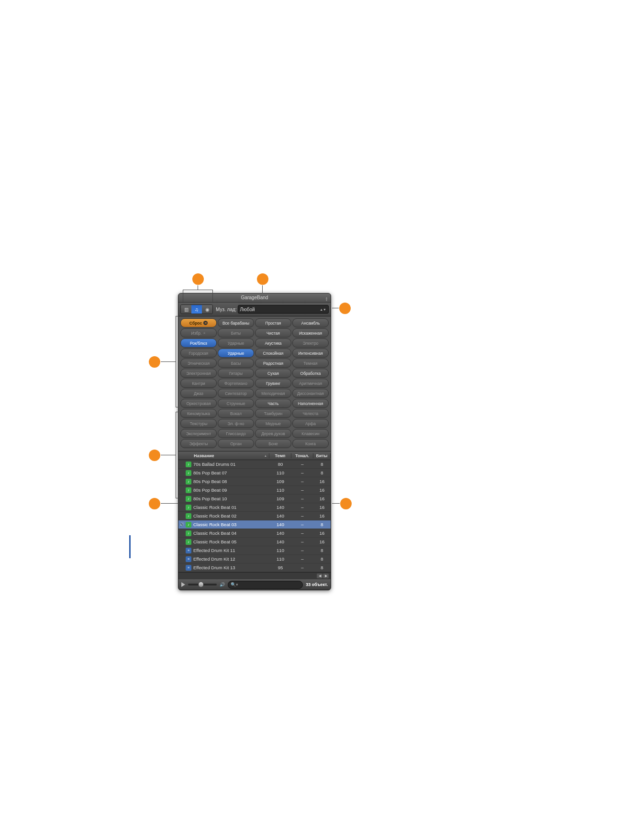  Describe the element at coordinates (255, 441) in the screenshot. I see `loop-browser-panel: GarageBand ‡ ▥ ♫ ◉ Муз. лад: Любой ▲▼ Сб…` at that location.